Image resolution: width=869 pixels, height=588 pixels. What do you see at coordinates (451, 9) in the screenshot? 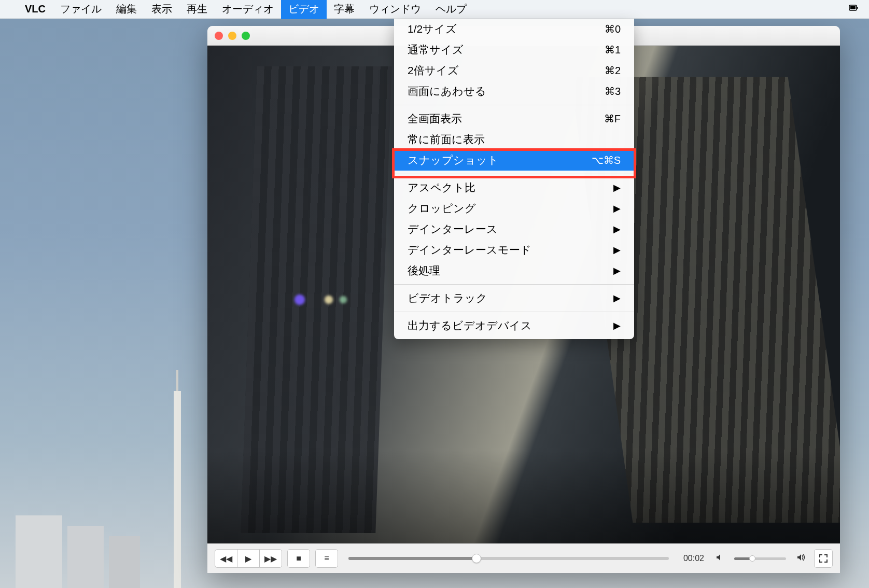
I see `menu-help: ヘルプ` at bounding box center [451, 9].